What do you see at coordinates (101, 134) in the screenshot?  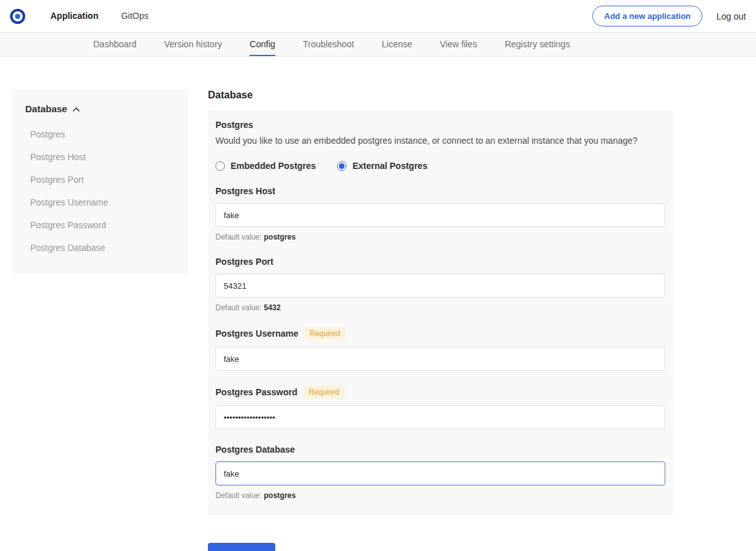 I see `sidebar-item-postgres: Postgres` at bounding box center [101, 134].